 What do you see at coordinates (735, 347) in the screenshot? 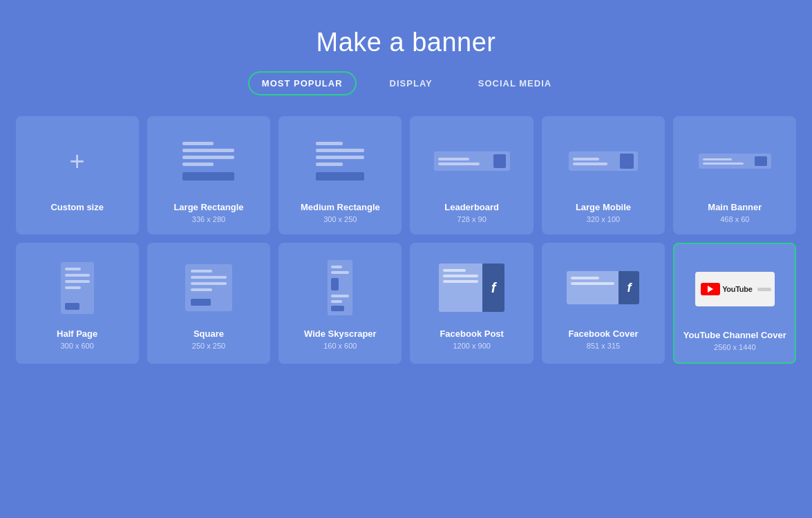
I see `card-size-yt-cover: 2560 x 1440` at bounding box center [735, 347].